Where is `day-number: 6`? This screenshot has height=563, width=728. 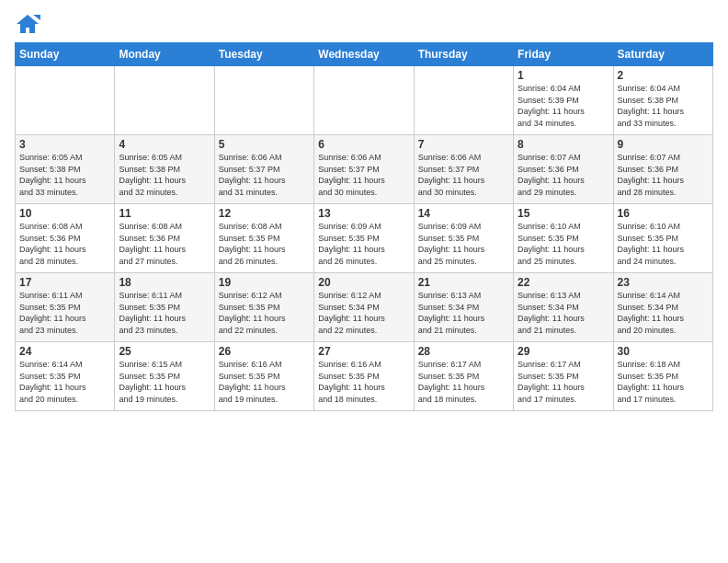 day-number: 6 is located at coordinates (364, 144).